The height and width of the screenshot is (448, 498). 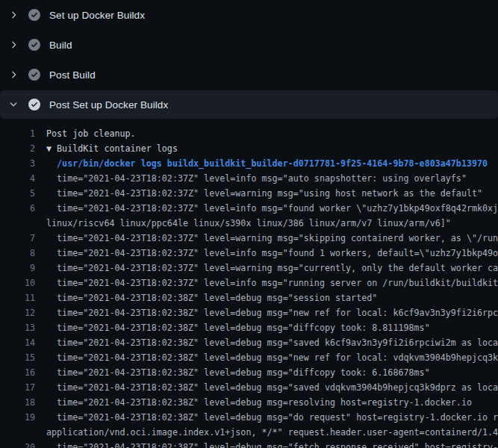 I want to click on log-command-text: /usr/bin/docker logs buildx_buildkit_bui…, so click(x=267, y=164).